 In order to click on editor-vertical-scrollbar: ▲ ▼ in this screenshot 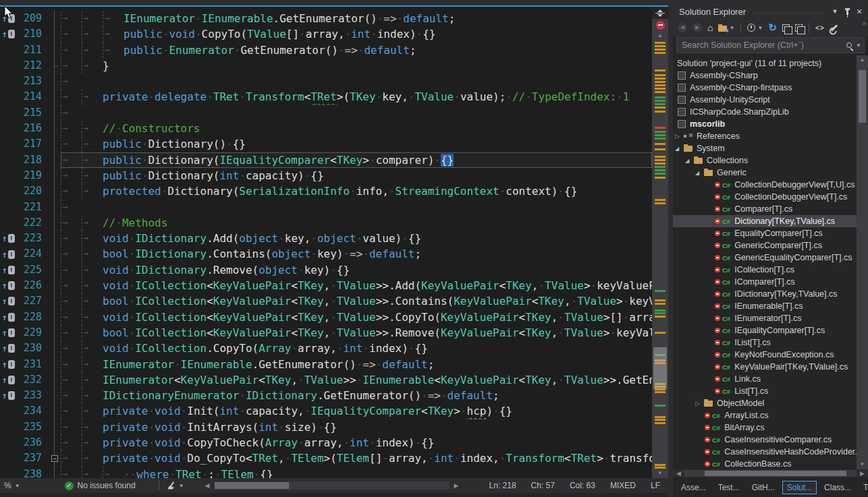, I will do `click(660, 243)`.